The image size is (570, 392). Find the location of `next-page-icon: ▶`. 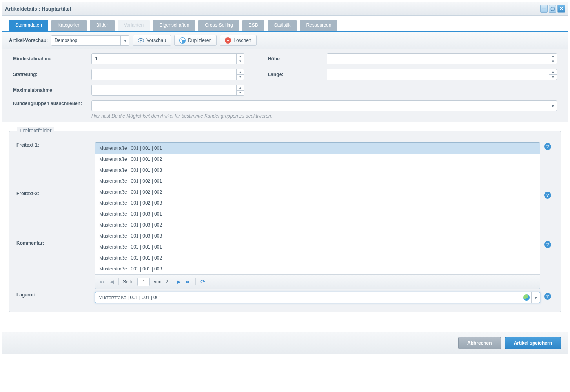

next-page-icon: ▶ is located at coordinates (179, 282).